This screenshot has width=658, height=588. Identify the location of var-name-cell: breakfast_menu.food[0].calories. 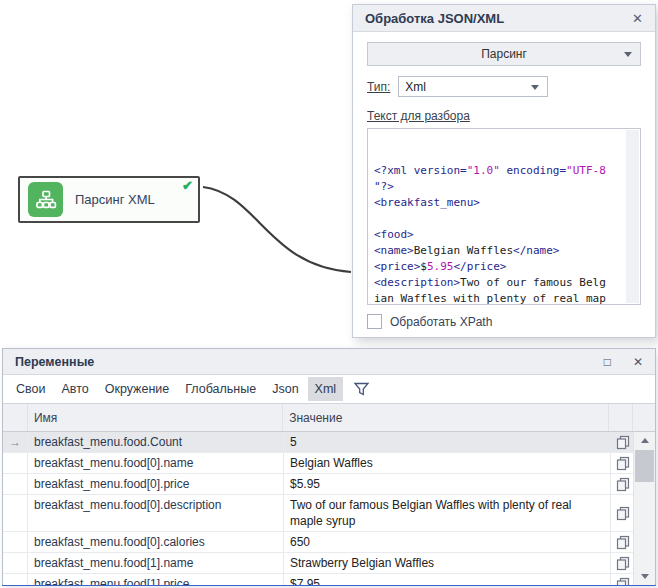
(156, 542).